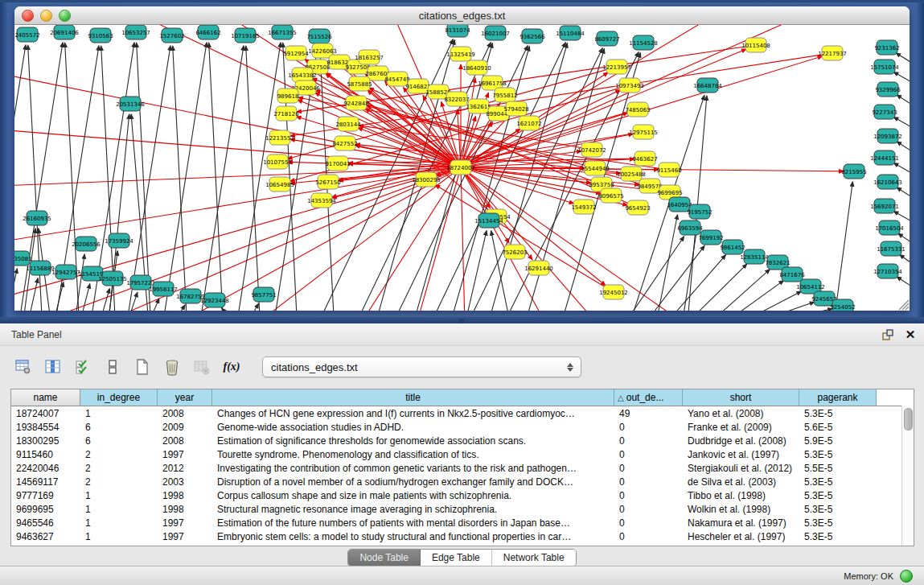 The image size is (924, 585). What do you see at coordinates (792, 274) in the screenshot?
I see `graph-node-8471676: 8471676` at bounding box center [792, 274].